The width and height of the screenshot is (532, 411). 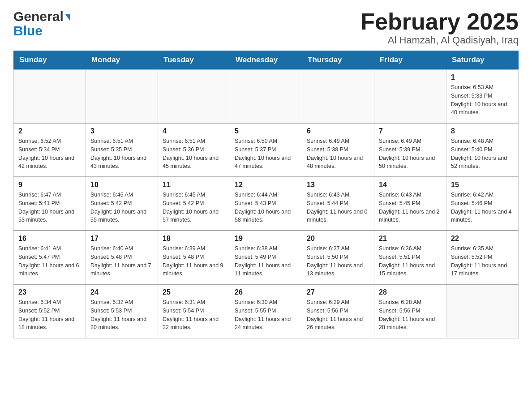 I want to click on day-info: Sunrise: 6:40 AM Sunset: 5:48 PM Dayligh…, so click(x=122, y=261).